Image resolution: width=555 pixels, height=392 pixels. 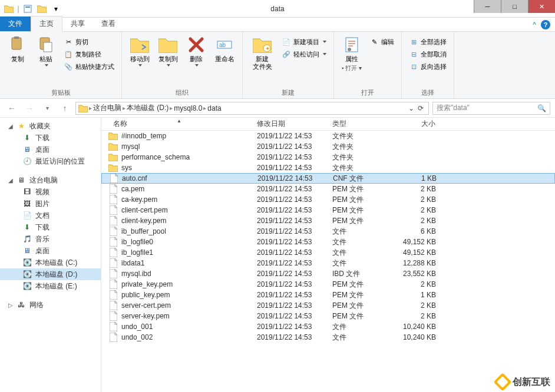 What do you see at coordinates (328, 221) in the screenshot?
I see `list-item: client-key.pem2019/11/22 14:53PEM 文件2 KB` at bounding box center [328, 221].